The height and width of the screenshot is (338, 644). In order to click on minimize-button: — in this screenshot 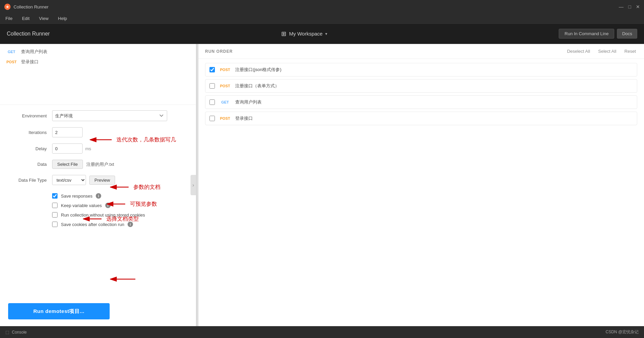, I will do `click(621, 7)`.